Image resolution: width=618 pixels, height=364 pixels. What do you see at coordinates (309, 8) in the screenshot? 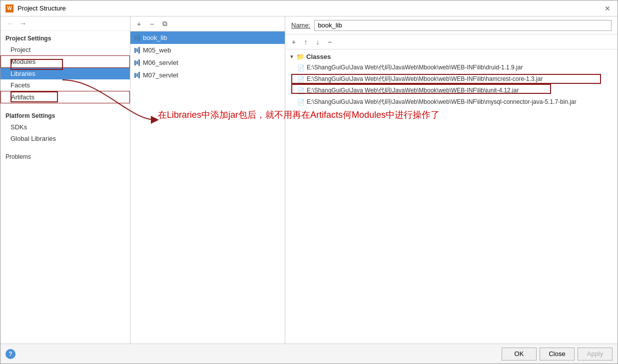
I see `title-bar: W Project Structure ✕` at bounding box center [309, 8].